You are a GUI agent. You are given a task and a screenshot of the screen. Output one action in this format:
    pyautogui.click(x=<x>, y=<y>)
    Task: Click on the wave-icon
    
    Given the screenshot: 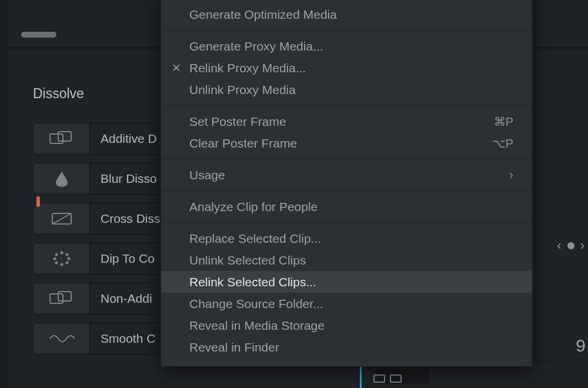 What is the action you would take?
    pyautogui.click(x=62, y=339)
    